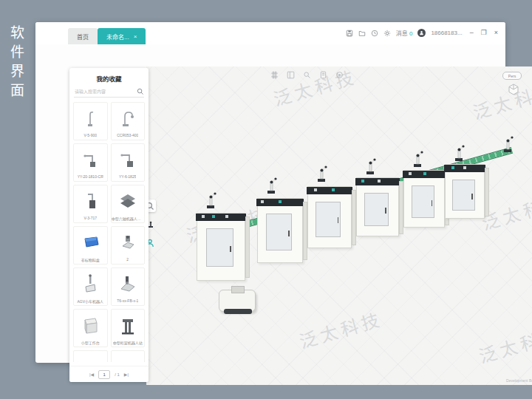  What do you see at coordinates (421, 33) in the screenshot?
I see `user-avatar` at bounding box center [421, 33].